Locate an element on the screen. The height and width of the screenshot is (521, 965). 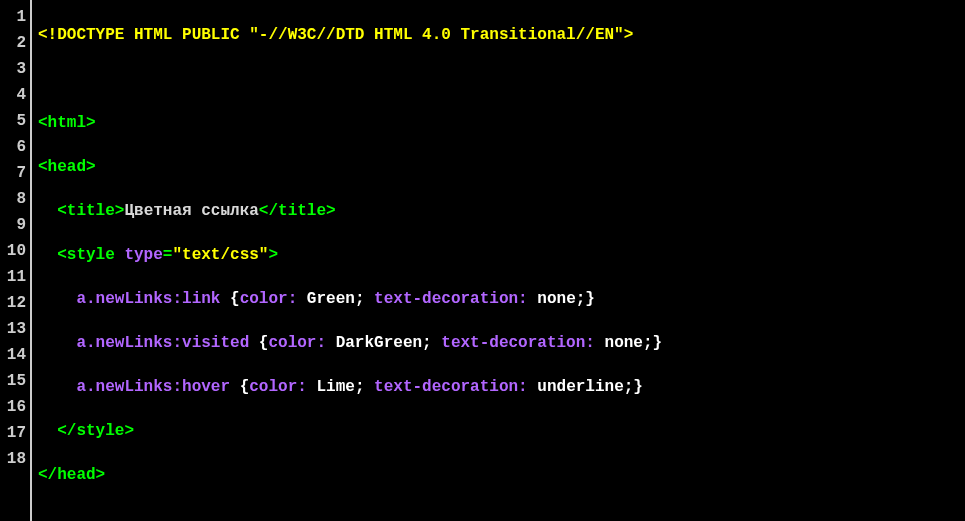
line-number: 8 is located at coordinates (15, 199).